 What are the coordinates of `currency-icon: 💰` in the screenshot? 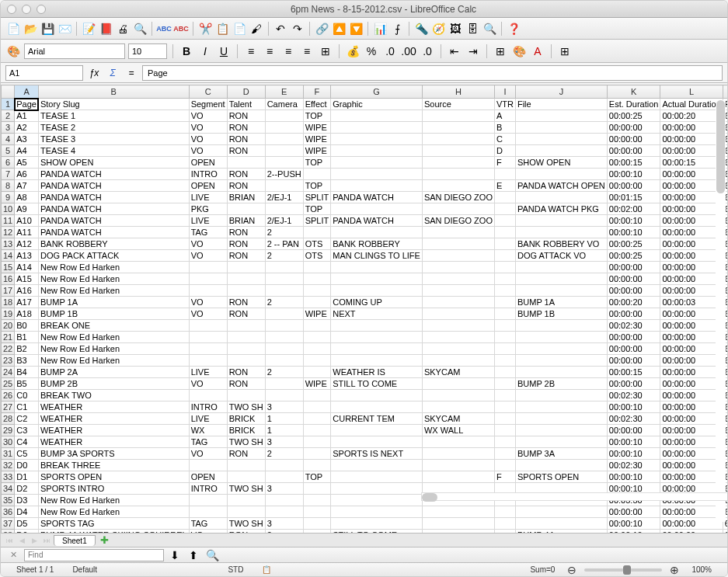 It's located at (353, 51).